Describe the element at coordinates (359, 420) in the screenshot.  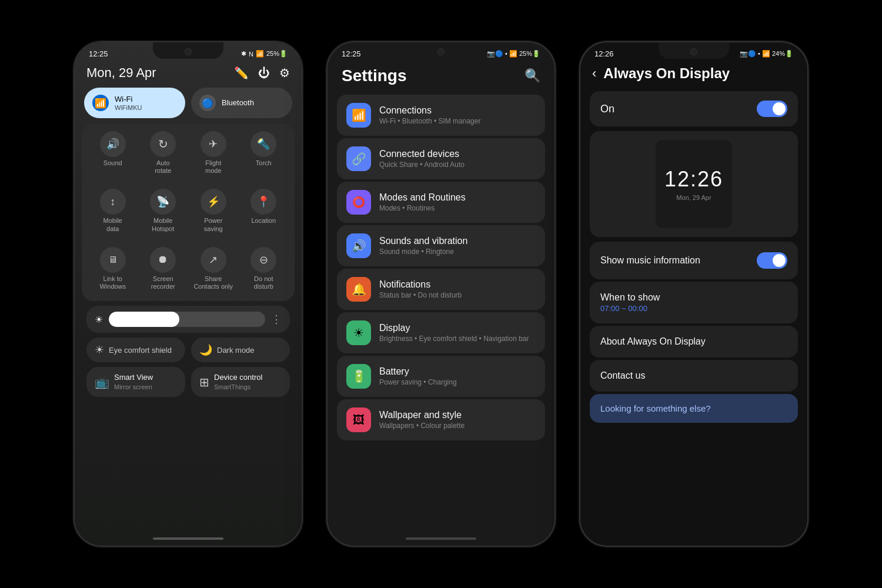
I see `wallpaper-icon: 🖼` at that location.